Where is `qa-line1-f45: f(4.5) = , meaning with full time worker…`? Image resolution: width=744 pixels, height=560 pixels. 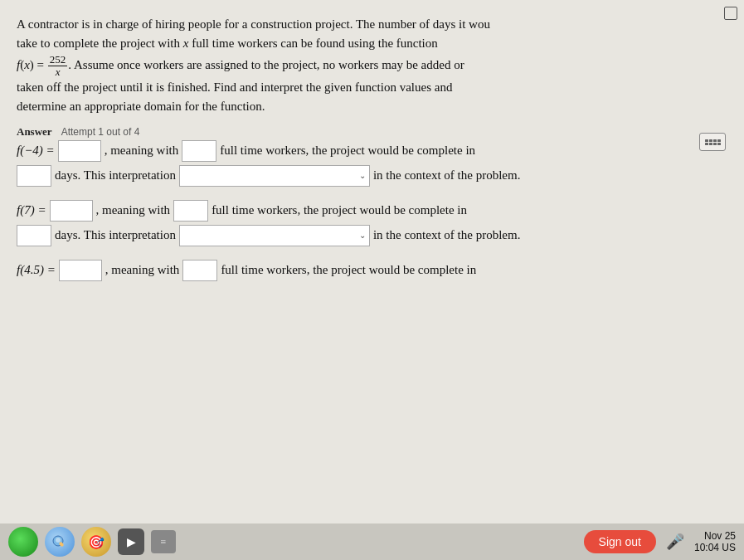 qa-line1-f45: f(4.5) = , meaning with full time worker… is located at coordinates (372, 270).